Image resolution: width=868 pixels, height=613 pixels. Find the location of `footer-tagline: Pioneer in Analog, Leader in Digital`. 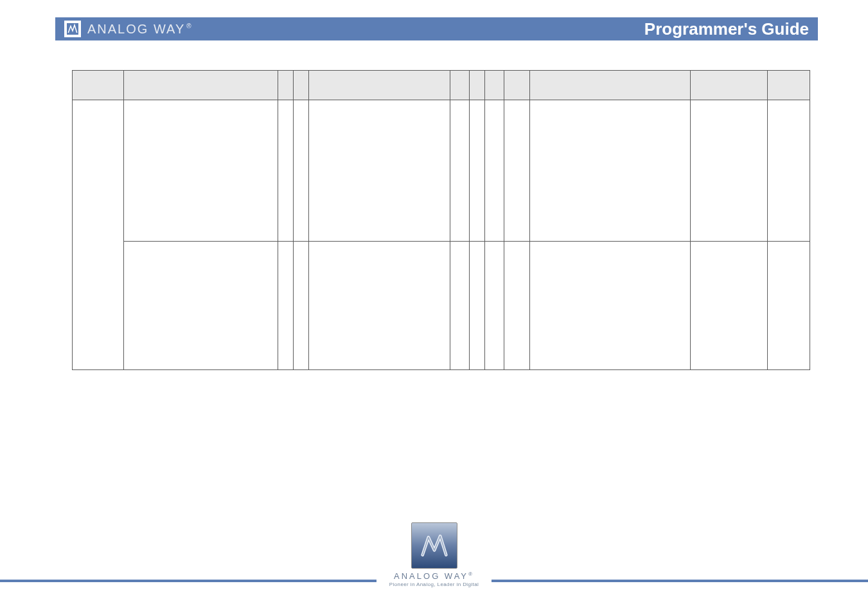

footer-tagline: Pioneer in Analog, Leader in Digital is located at coordinates (434, 585).